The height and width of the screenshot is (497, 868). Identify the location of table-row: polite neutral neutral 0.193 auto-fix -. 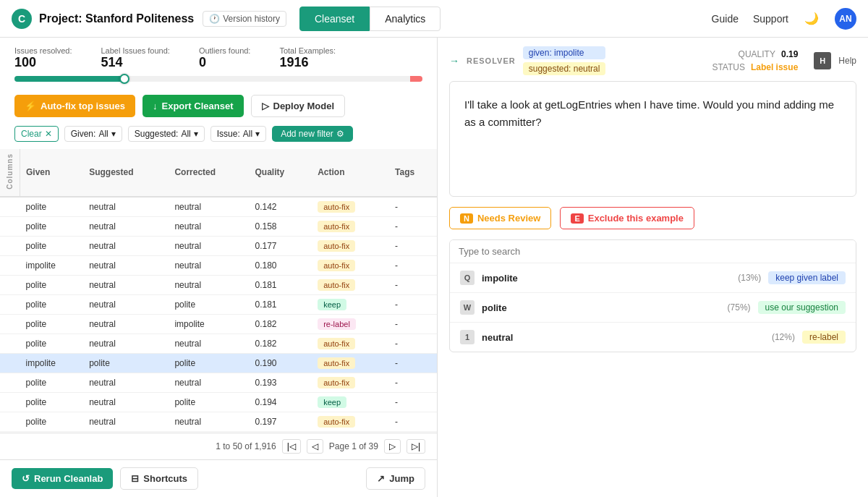
(218, 382).